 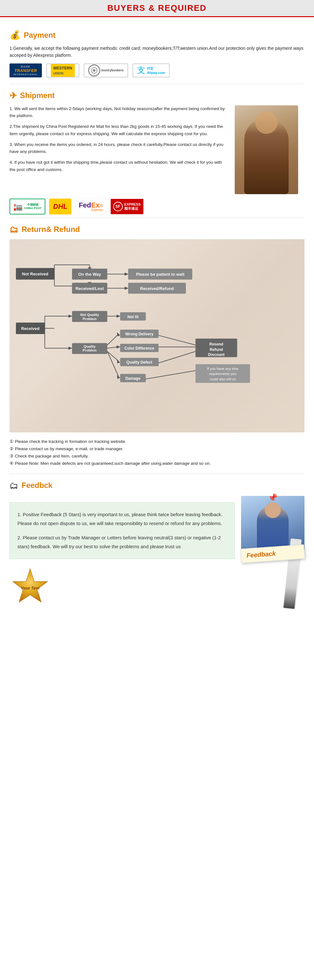 What do you see at coordinates (157, 153) in the screenshot?
I see `shipment-section: ✈ Shipment 1. We will sent the items wit…` at bounding box center [157, 153].